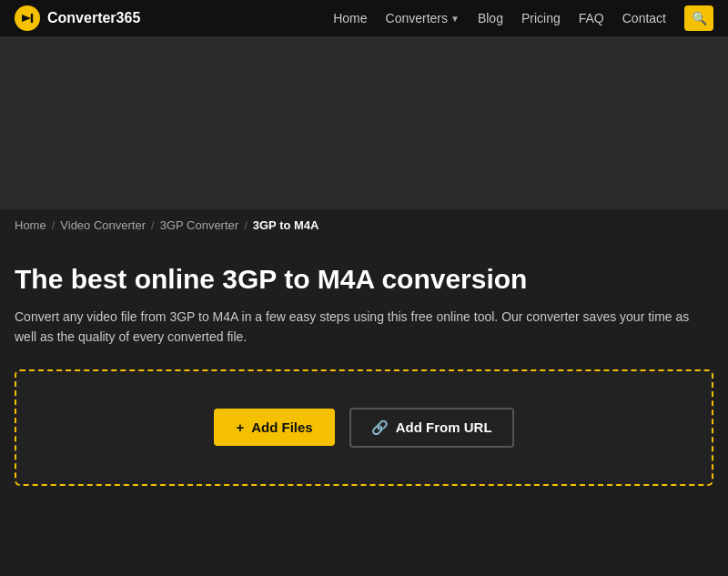  I want to click on logo-text: Converter365, so click(94, 18).